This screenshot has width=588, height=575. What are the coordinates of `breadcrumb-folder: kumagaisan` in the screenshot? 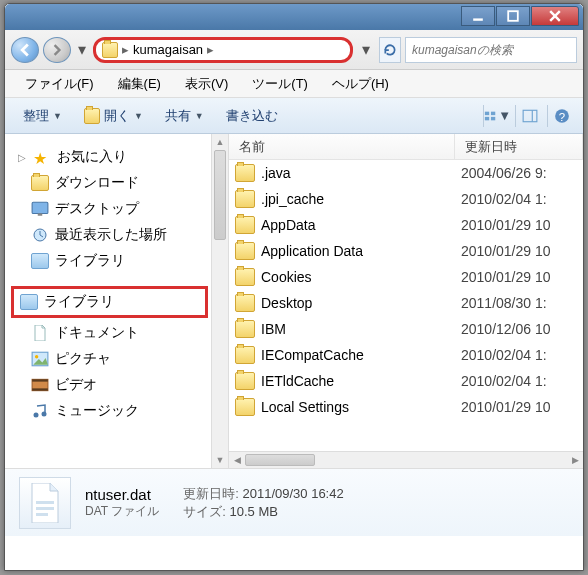 It's located at (168, 50).